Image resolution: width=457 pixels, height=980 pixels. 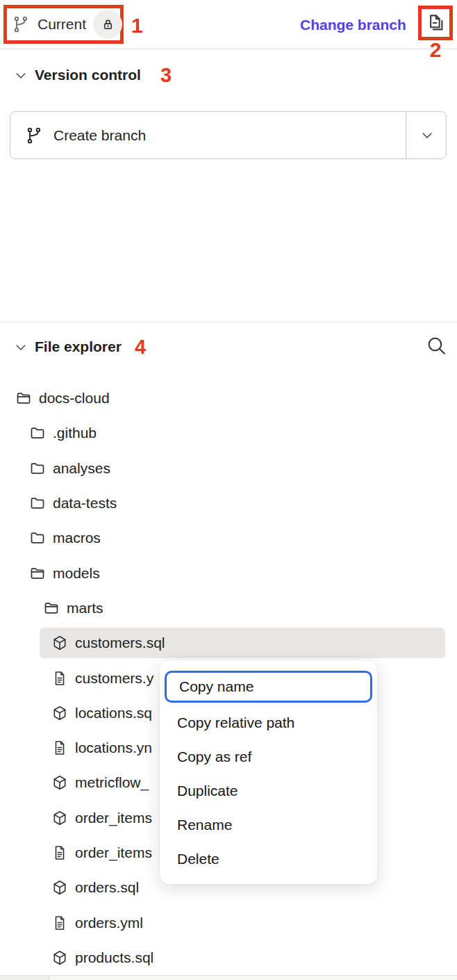 What do you see at coordinates (107, 888) in the screenshot?
I see `tree-item-label: orders.sql` at bounding box center [107, 888].